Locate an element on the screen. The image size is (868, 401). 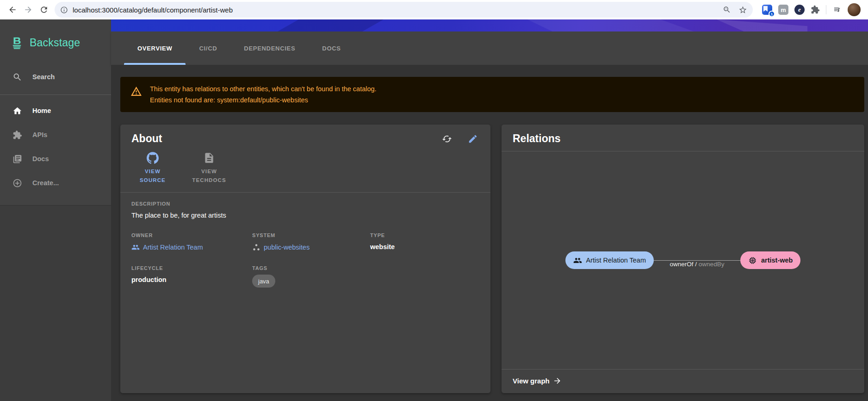
component-chip-icon is located at coordinates (752, 260).